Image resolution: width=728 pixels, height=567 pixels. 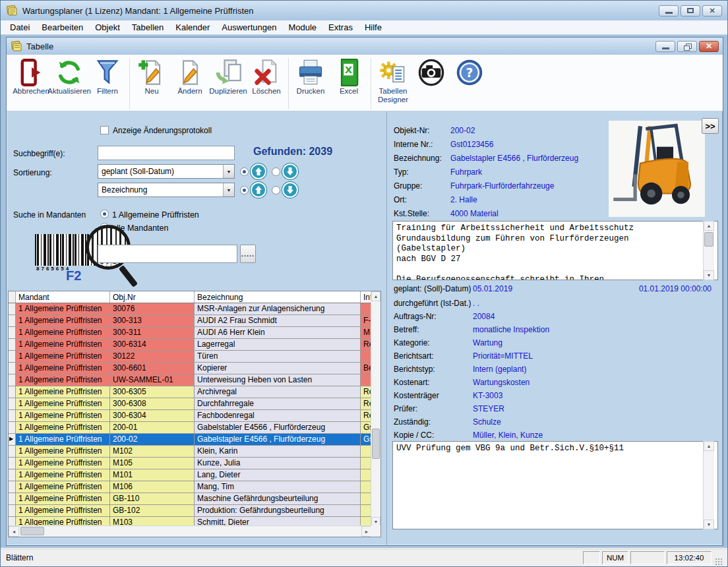 I want to click on search-input, so click(x=166, y=153).